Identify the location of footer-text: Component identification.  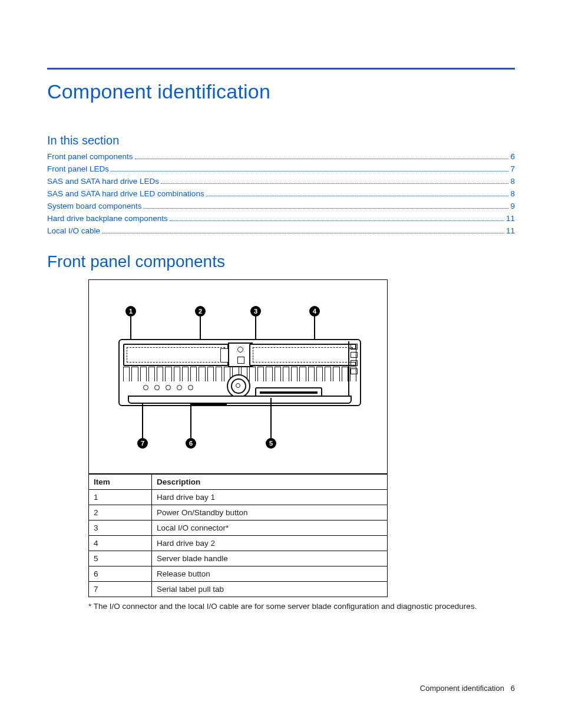
(462, 689).